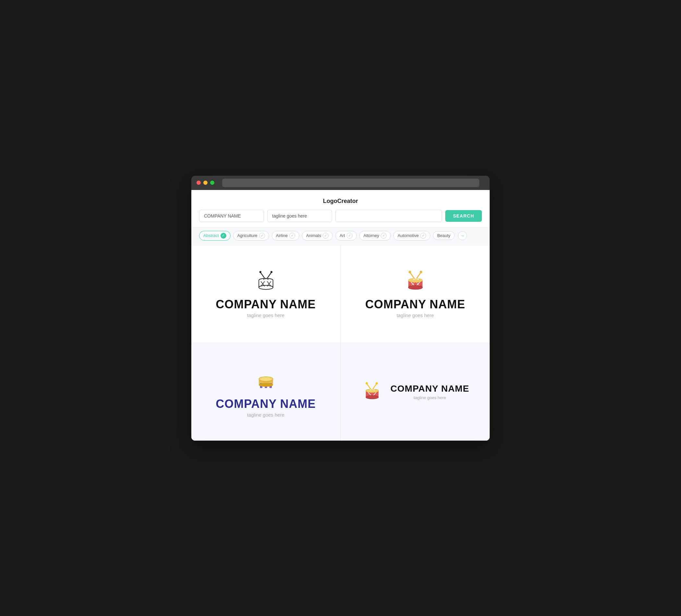 The height and width of the screenshot is (616, 681). Describe the element at coordinates (212, 183) in the screenshot. I see `maximize-button` at that location.